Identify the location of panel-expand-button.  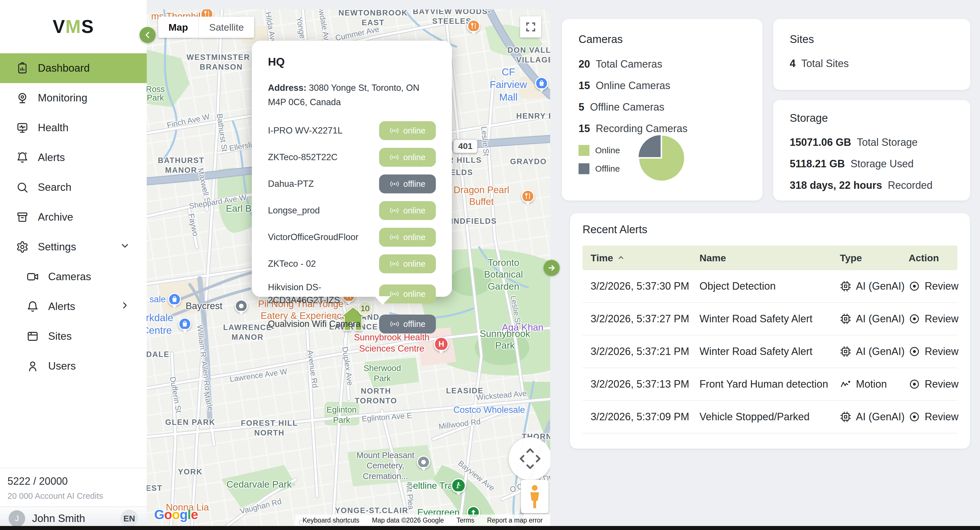
(552, 268).